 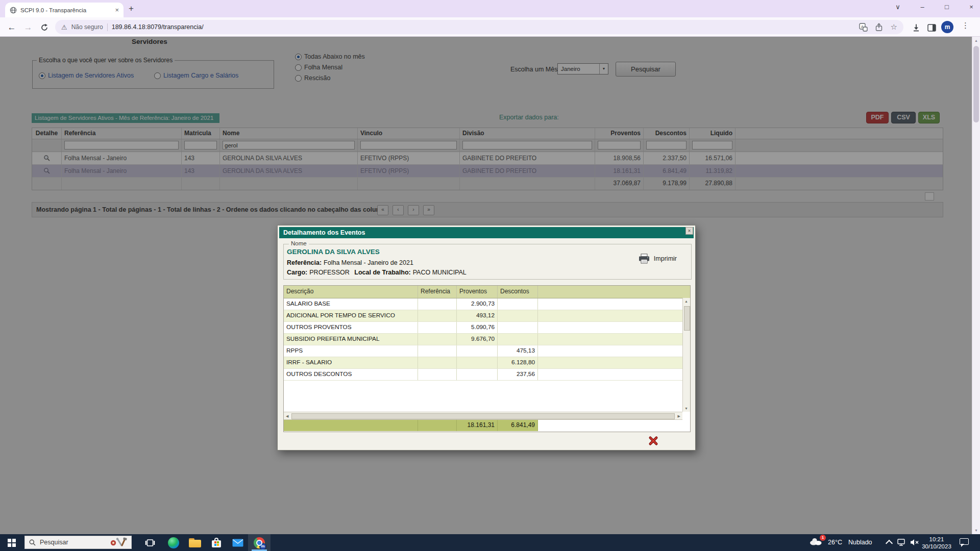 What do you see at coordinates (87, 27) in the screenshot?
I see `security-label: Não seguro` at bounding box center [87, 27].